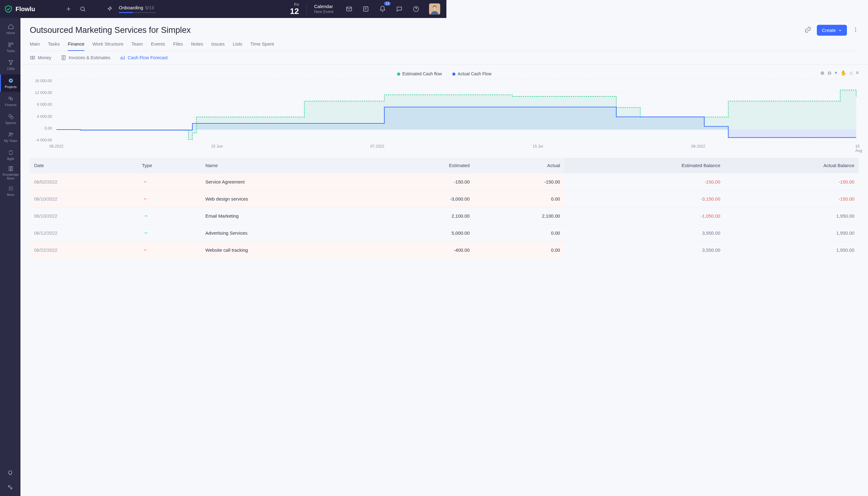 The width and height of the screenshot is (868, 496). I want to click on subtab-invoices: Invoices & Estimates, so click(86, 58).